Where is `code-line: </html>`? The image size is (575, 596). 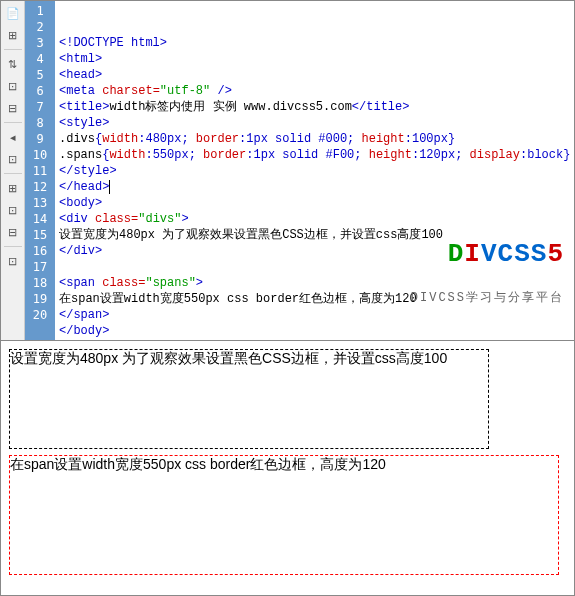 code-line: </html> is located at coordinates (314, 340).